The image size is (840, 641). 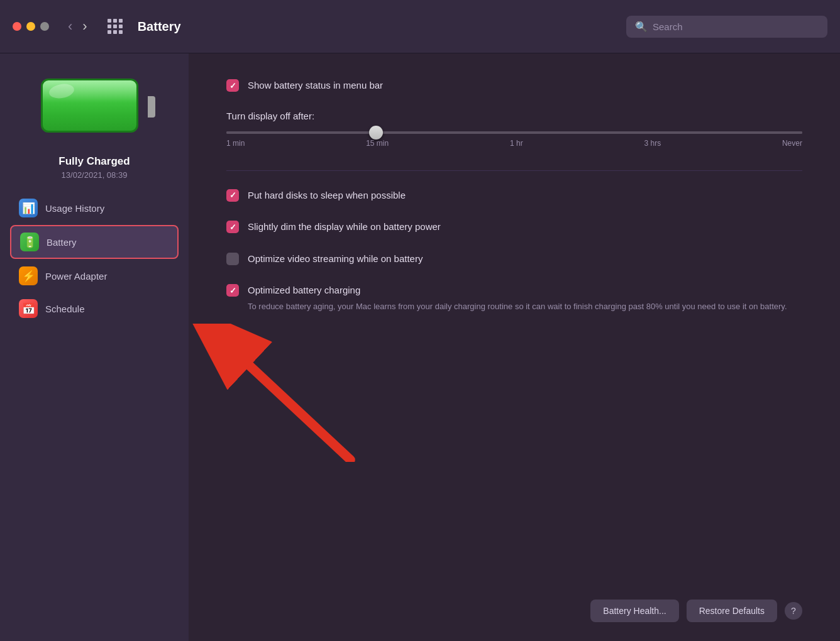 What do you see at coordinates (94, 208) in the screenshot?
I see `sidebar-item-usage-history: 📊 Usage History` at bounding box center [94, 208].